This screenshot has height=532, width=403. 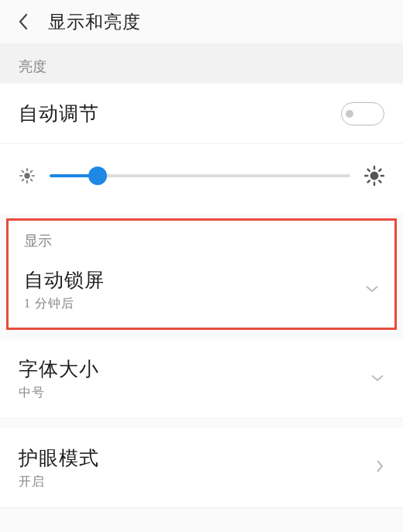 What do you see at coordinates (202, 292) in the screenshot?
I see `row-auto-lock: 自动锁屏 1 分钟后` at bounding box center [202, 292].